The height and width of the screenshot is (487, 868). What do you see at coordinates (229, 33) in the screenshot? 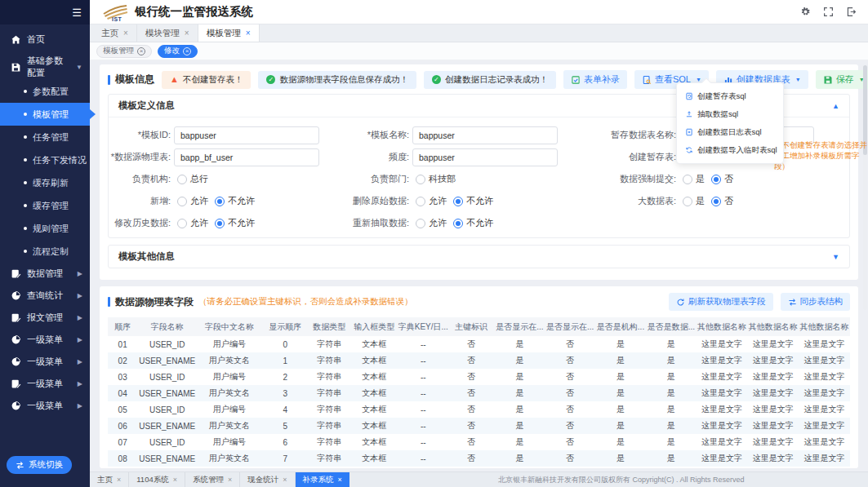
I see `tab-模板管理: 模板管理×` at bounding box center [229, 33].